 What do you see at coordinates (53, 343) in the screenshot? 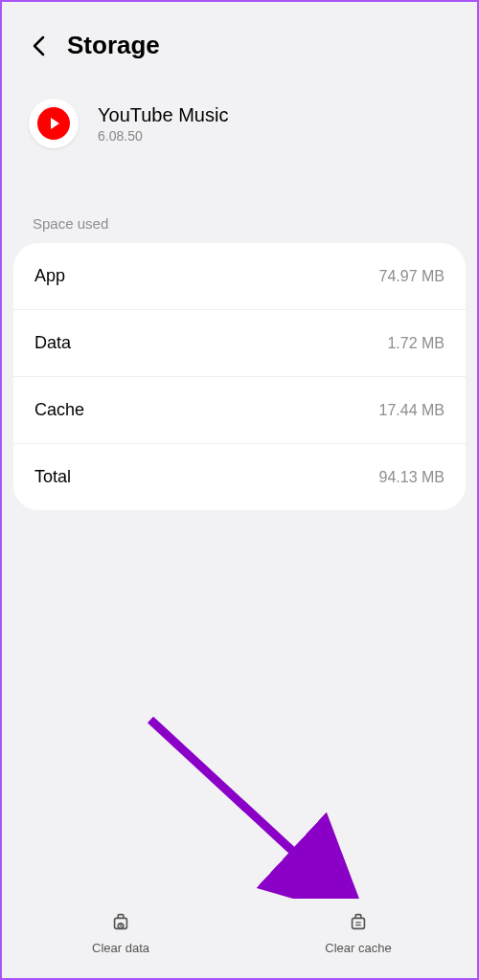
I see `storage-label: Data` at bounding box center [53, 343].